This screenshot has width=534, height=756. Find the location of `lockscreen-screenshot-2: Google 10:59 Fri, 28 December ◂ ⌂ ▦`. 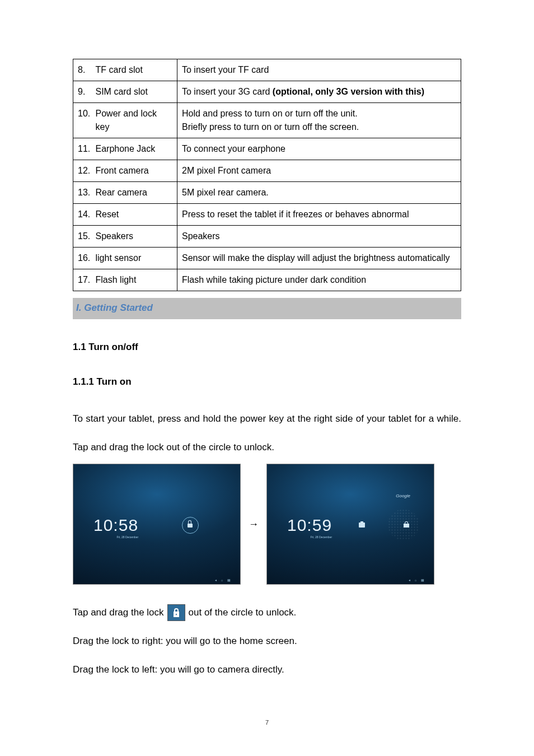

lockscreen-screenshot-2: Google 10:59 Fri, 28 December ◂ ⌂ ▦ is located at coordinates (350, 524).